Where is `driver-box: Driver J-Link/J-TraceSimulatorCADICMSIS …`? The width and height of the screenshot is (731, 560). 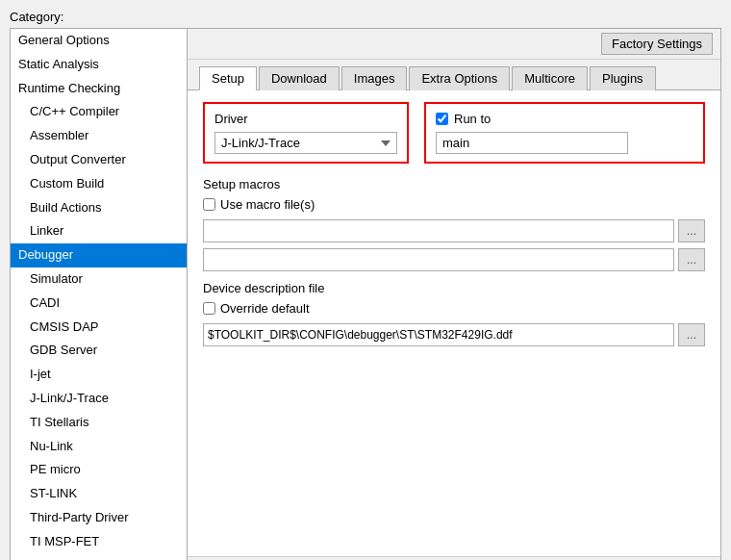 driver-box: Driver J-Link/J-TraceSimulatorCADICMSIS … is located at coordinates (306, 133).